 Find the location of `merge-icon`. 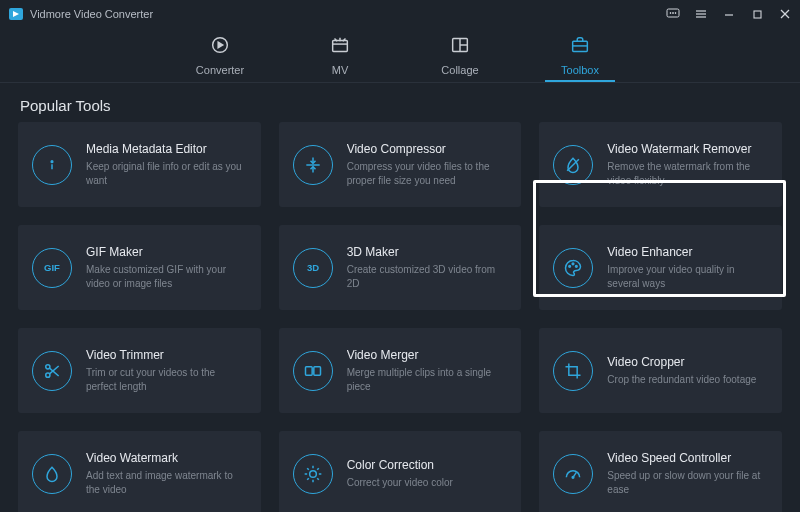

merge-icon is located at coordinates (313, 371).